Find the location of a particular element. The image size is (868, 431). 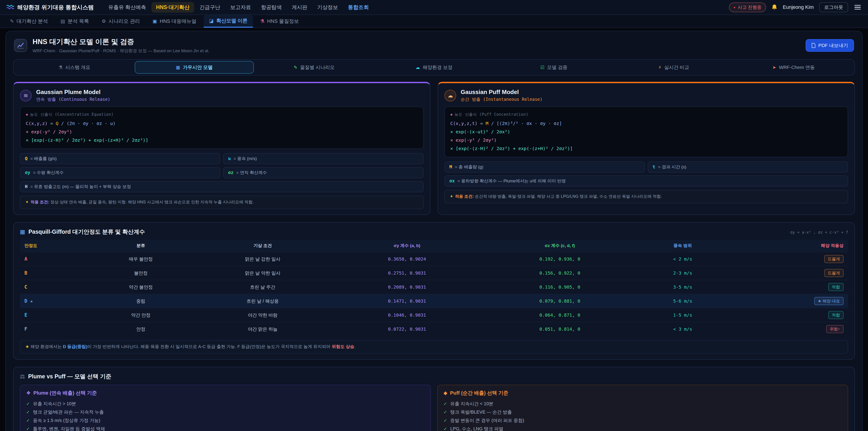

pdf-export-button: PDF 내보내기 is located at coordinates (830, 45).